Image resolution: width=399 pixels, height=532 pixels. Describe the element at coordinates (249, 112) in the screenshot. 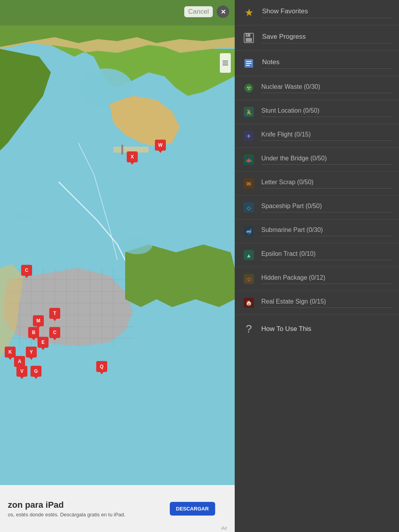

I see `category-icon-stunt-location: 🚴` at that location.